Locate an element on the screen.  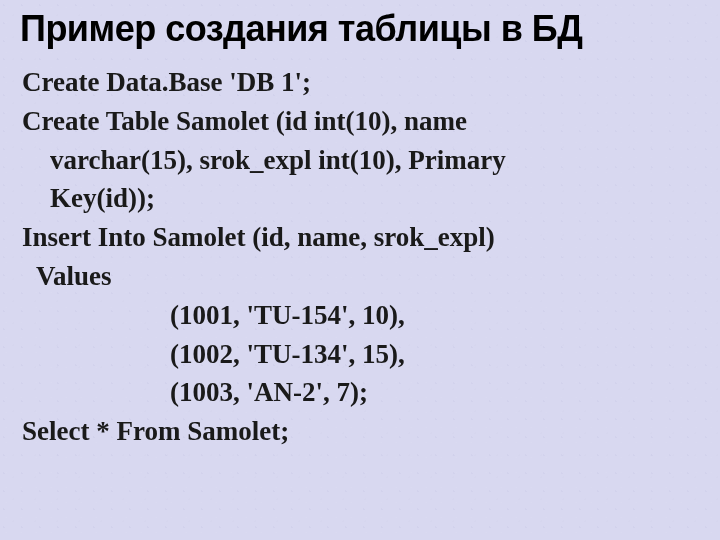
code-line: Values is located at coordinates (360, 277).